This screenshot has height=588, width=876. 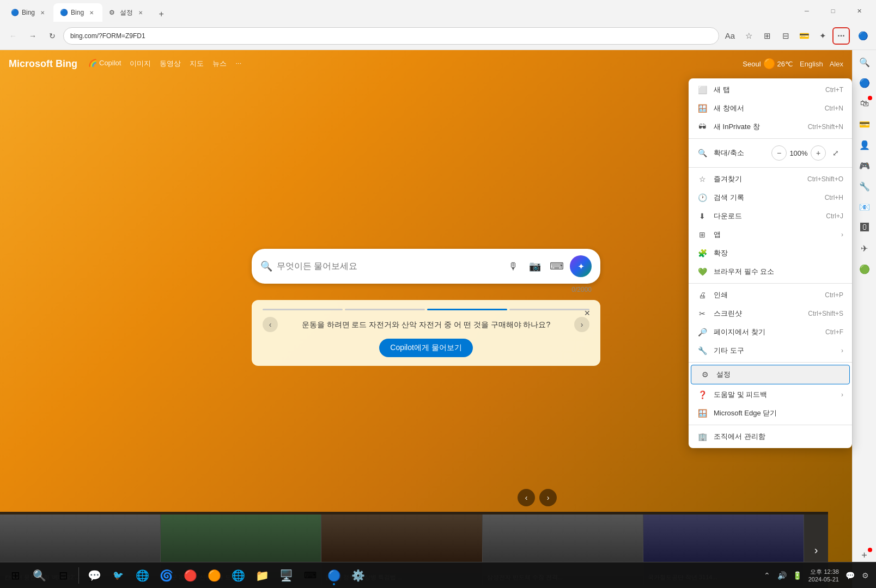 I want to click on zoom-in-btn: +, so click(x=818, y=153).